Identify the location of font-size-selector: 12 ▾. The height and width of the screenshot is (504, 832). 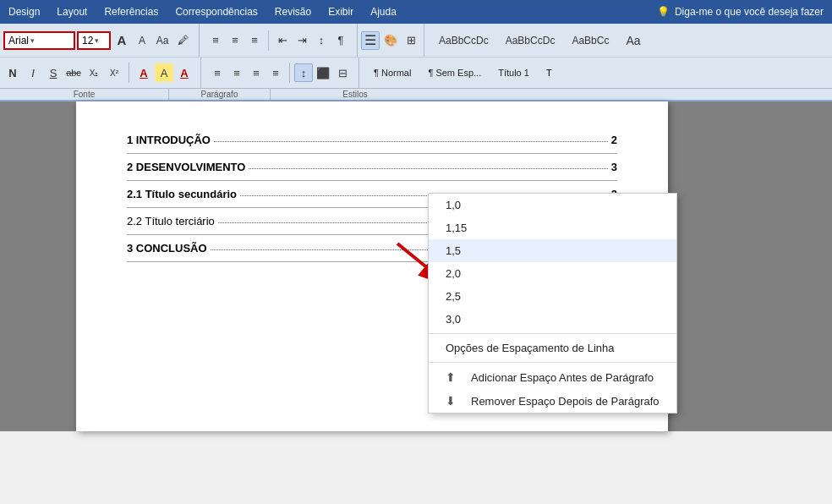
(94, 41).